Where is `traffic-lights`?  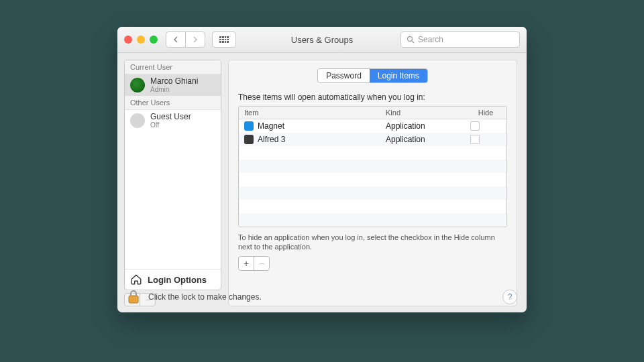
traffic-lights is located at coordinates (141, 40).